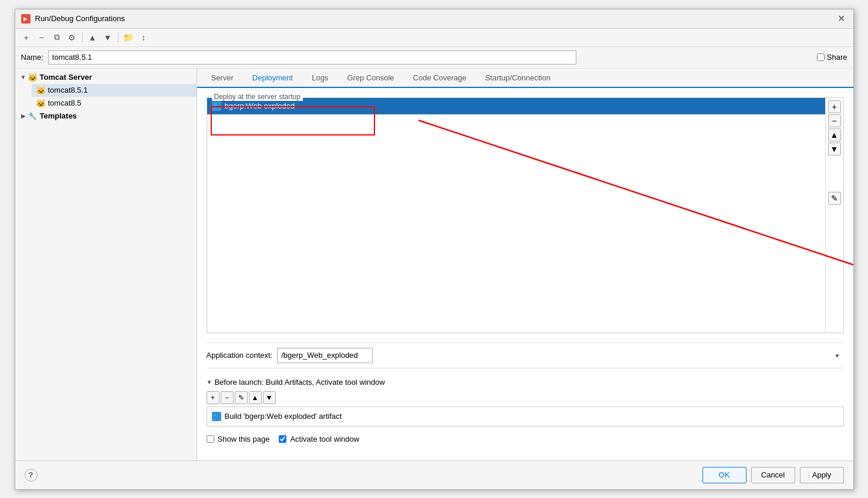 The width and height of the screenshot is (868, 498). What do you see at coordinates (525, 416) in the screenshot?
I see `bl-item-1: 🔷 Build 'bgerp:Web exploded' artifact` at bounding box center [525, 416].